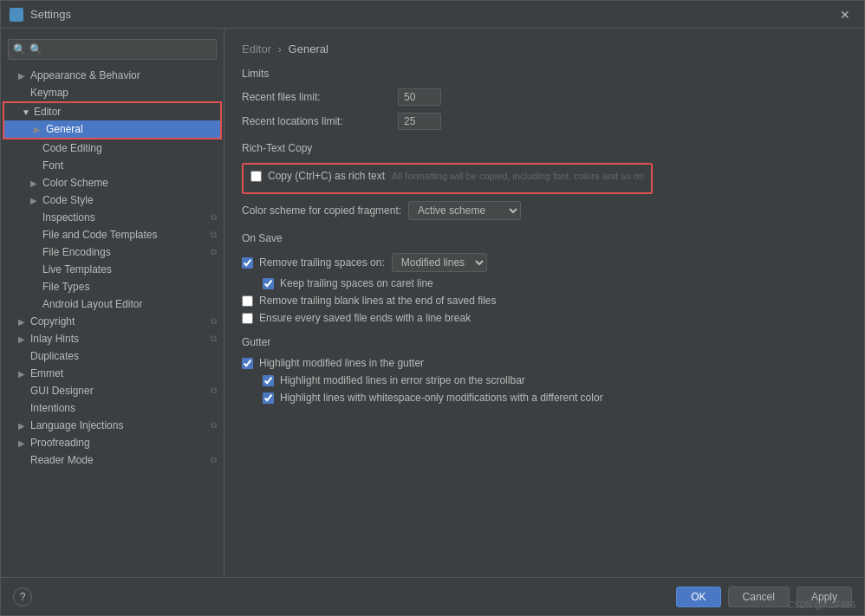 The width and height of the screenshot is (865, 616). What do you see at coordinates (113, 235) in the screenshot?
I see `sidebar-item-file-code-templates: File and Code Templates ⧉` at bounding box center [113, 235].